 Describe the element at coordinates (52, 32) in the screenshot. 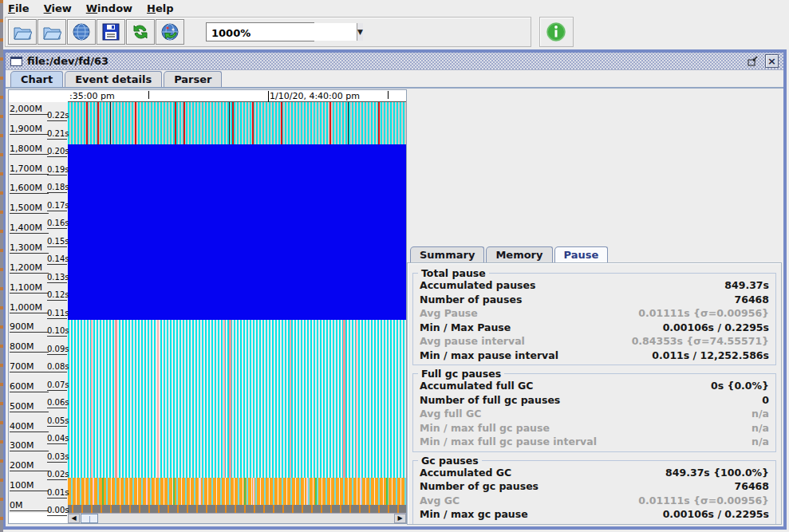

I see `open-folder-icon` at that location.